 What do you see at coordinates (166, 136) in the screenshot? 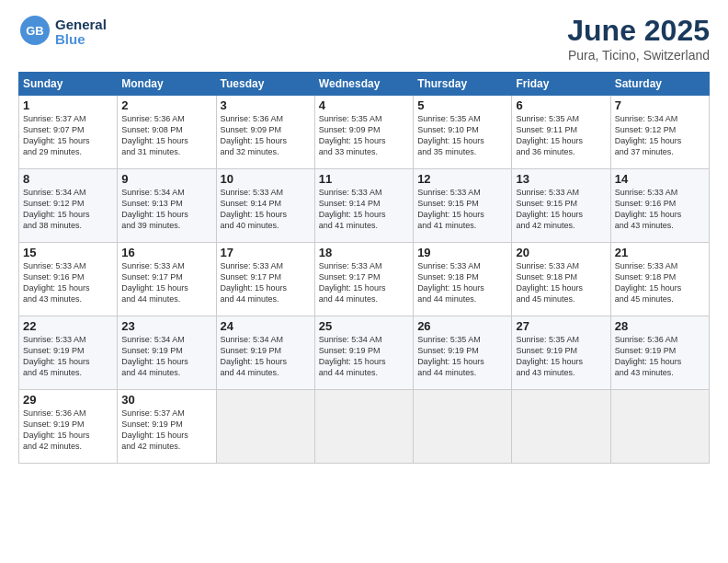
I see `day-detail: Sunrise: 5:36 AMSunset: 9:08 PMDaylight:…` at bounding box center [166, 136].